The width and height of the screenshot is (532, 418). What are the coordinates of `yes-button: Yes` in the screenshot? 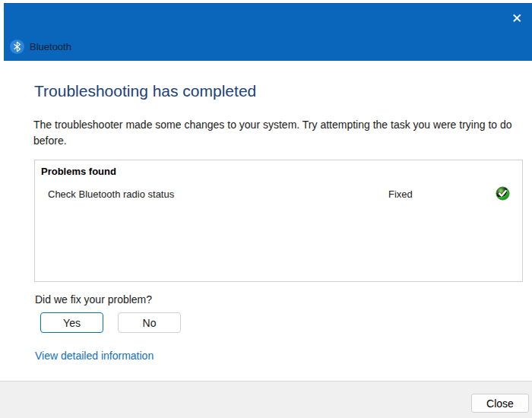 It's located at (71, 322).